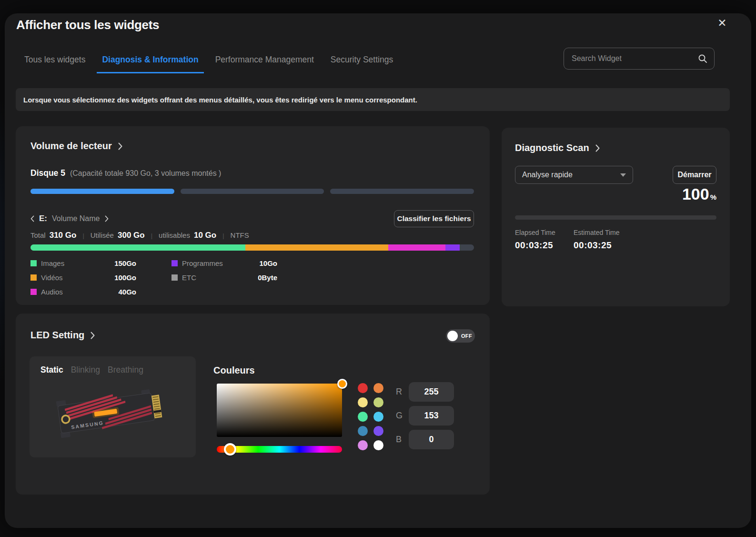  I want to click on used-label: Utilisée, so click(102, 235).